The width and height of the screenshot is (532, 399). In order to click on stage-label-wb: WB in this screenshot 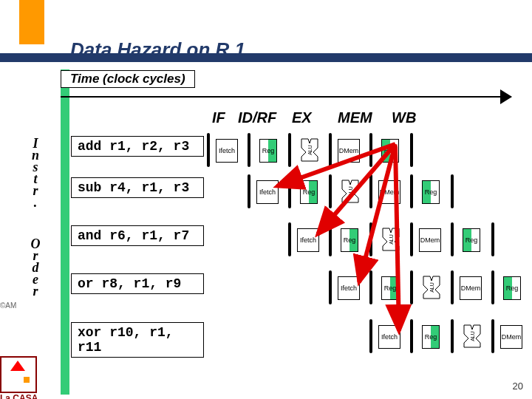, I will do `click(403, 118)`.